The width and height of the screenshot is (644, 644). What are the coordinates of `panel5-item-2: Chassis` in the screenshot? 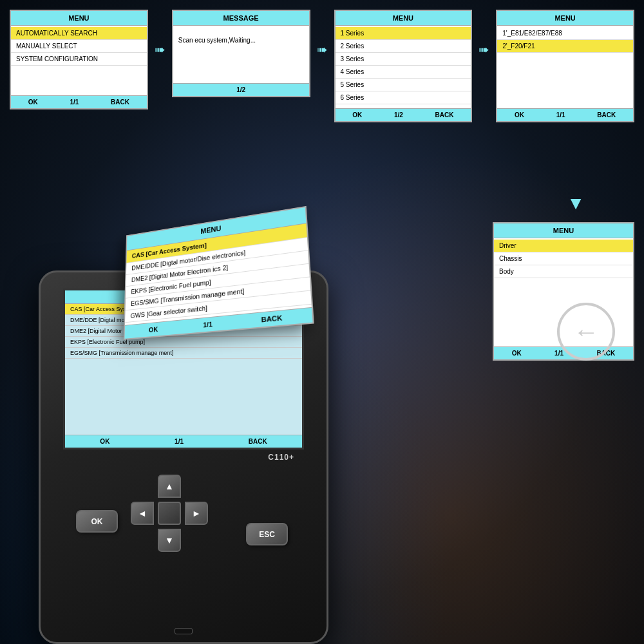 It's located at (564, 259).